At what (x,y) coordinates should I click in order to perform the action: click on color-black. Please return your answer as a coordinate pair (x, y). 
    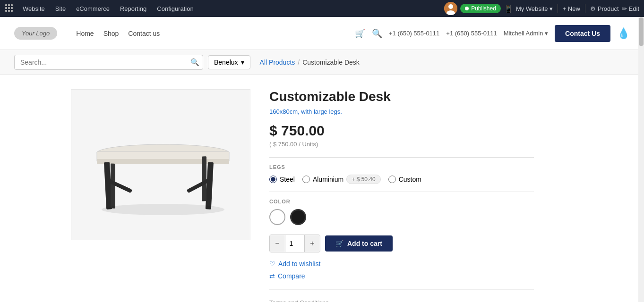
    Looking at the image, I should click on (298, 217).